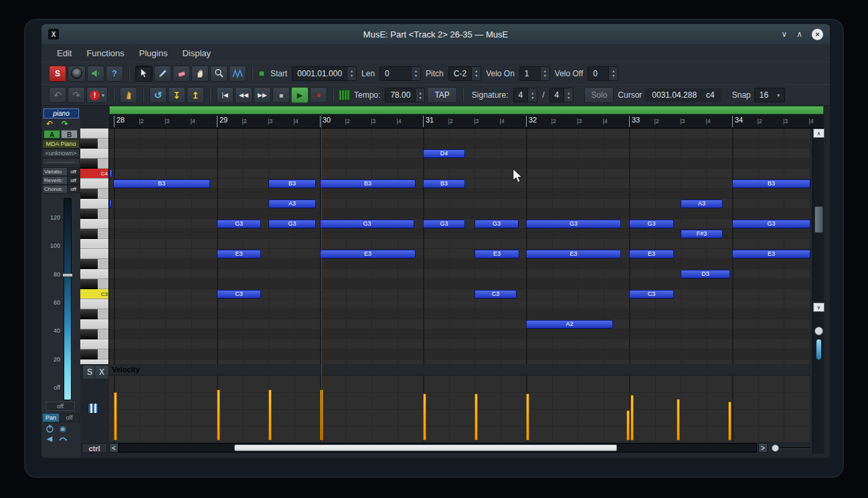 Image resolution: width=868 pixels, height=498 pixels. I want to click on hzoom-slider-track, so click(795, 448).